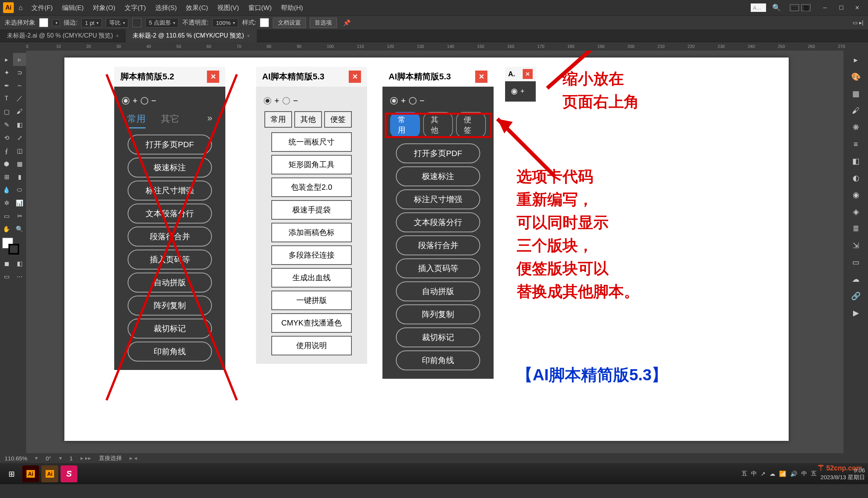  Describe the element at coordinates (7, 263) in the screenshot. I see `color-mode: ◼` at that location.